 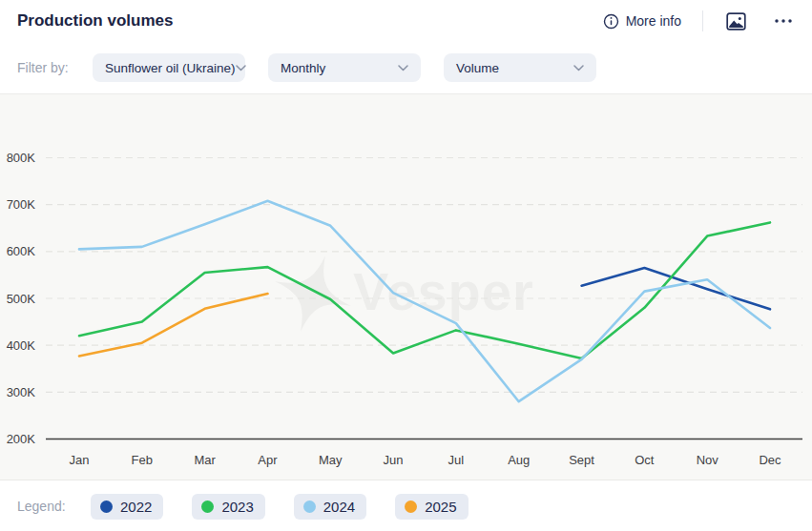 I want to click on filter-by-label: Filter by:, so click(x=43, y=68).